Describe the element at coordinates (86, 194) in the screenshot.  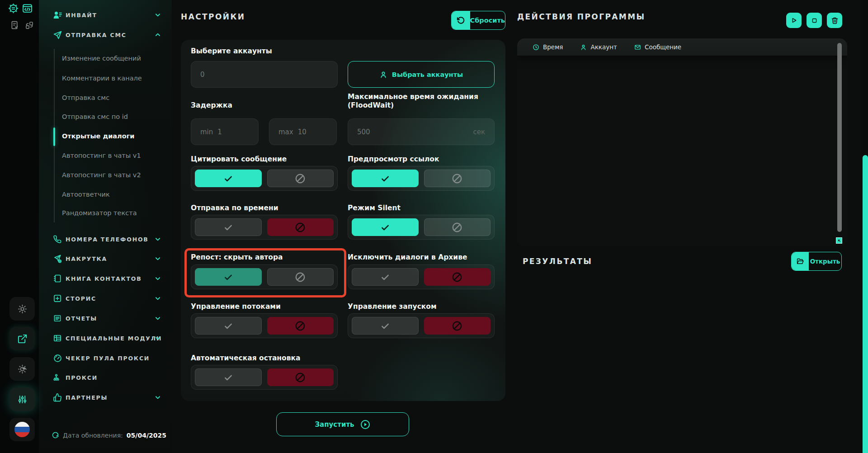
I see `submenu-item-label: Автоответчик` at that location.